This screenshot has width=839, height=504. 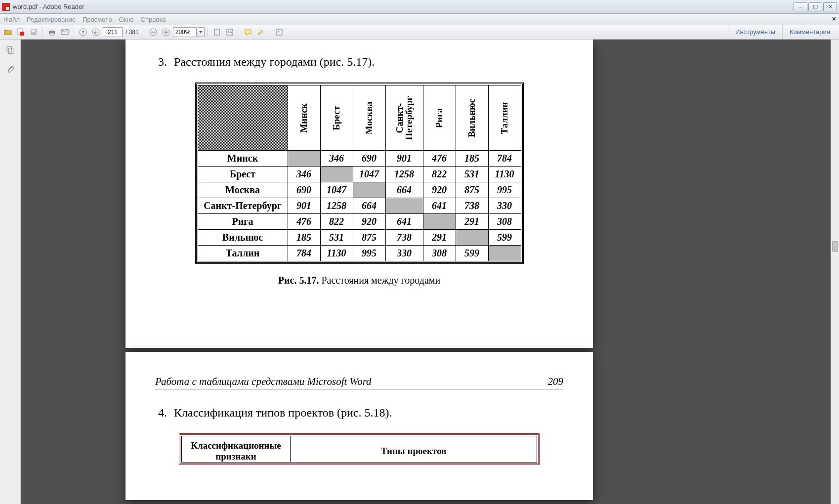 What do you see at coordinates (263, 381) in the screenshot?
I see `running-title: Работа с таблицами средствами Microsoft …` at bounding box center [263, 381].